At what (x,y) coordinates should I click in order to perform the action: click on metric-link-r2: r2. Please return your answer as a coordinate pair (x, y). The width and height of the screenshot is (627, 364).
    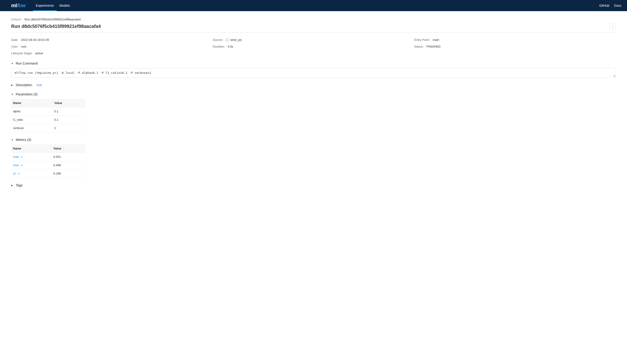
    Looking at the image, I should click on (16, 174).